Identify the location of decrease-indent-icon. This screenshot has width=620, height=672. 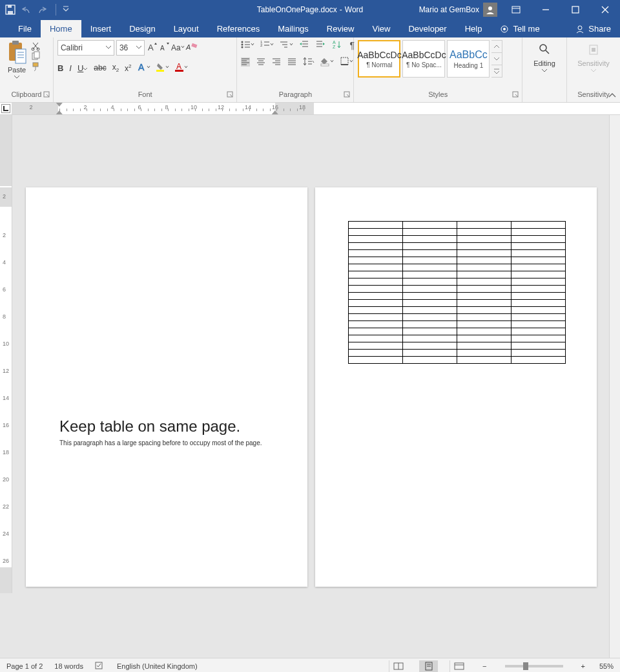
(304, 45).